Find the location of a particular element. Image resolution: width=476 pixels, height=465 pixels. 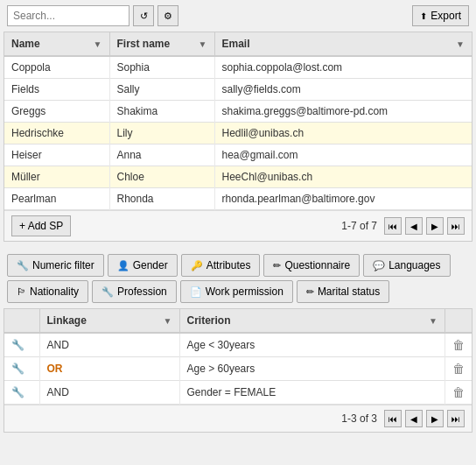

settings-icon: ⚙ is located at coordinates (168, 16).